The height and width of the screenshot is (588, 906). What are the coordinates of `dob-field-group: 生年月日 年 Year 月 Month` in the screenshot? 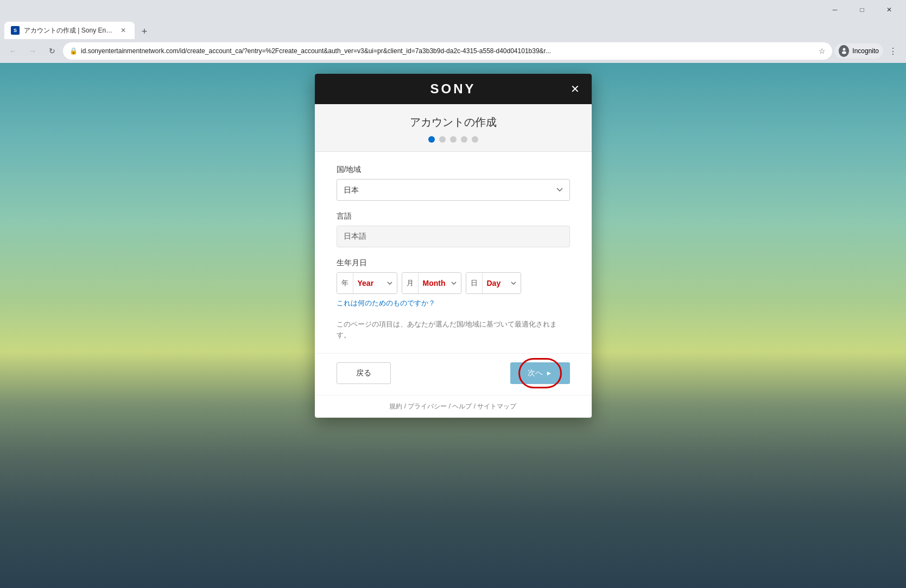 It's located at (453, 283).